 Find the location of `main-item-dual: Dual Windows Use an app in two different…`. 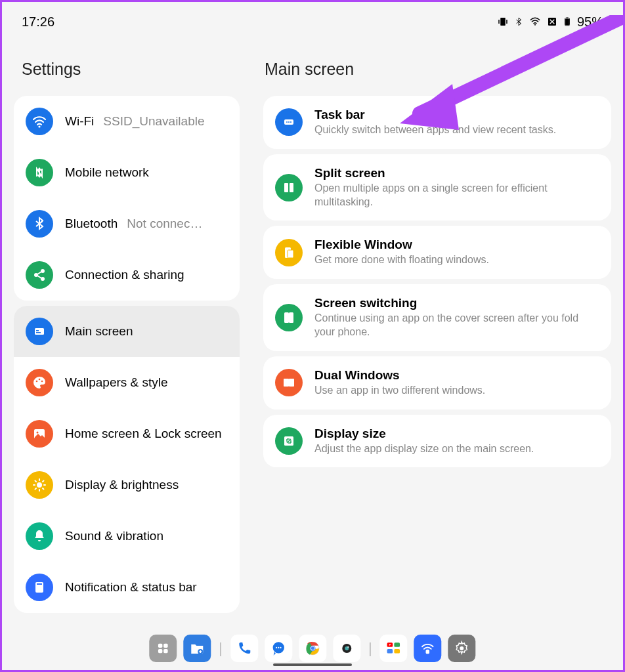

main-item-dual: Dual Windows Use an app in two different… is located at coordinates (437, 383).